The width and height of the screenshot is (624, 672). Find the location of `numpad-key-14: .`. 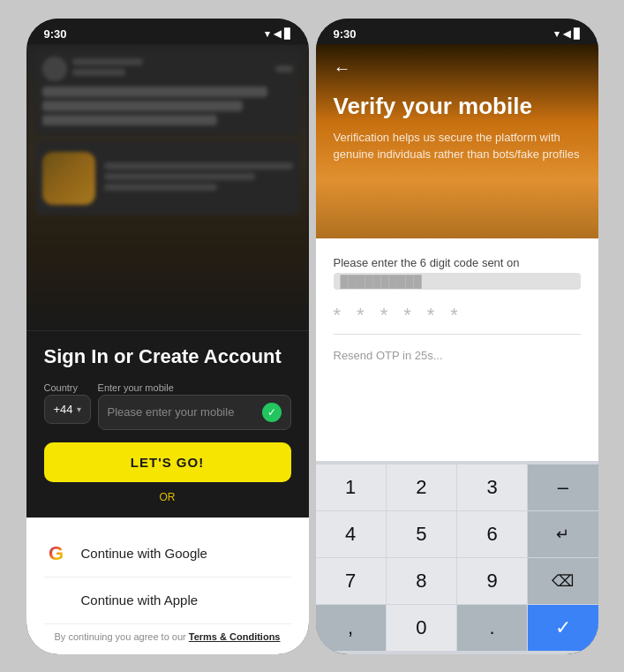

numpad-key-14: . is located at coordinates (492, 628).